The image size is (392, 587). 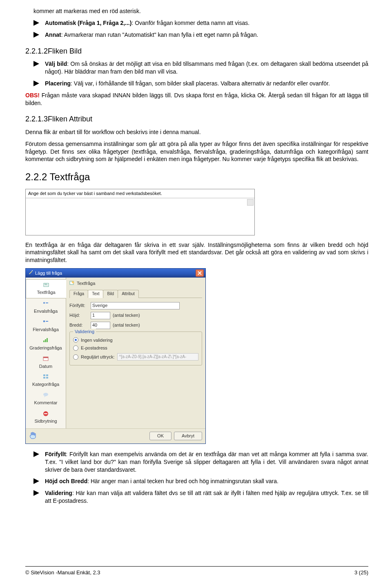 I want to click on fieldset-validering: Validering Ingen validering E-postadress…, so click(x=136, y=349).